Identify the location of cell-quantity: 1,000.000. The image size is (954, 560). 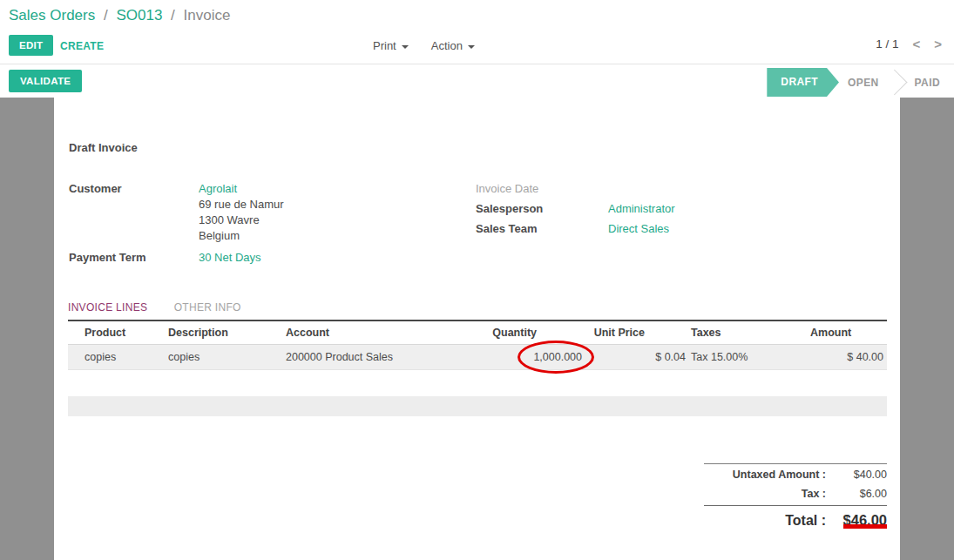
(536, 357).